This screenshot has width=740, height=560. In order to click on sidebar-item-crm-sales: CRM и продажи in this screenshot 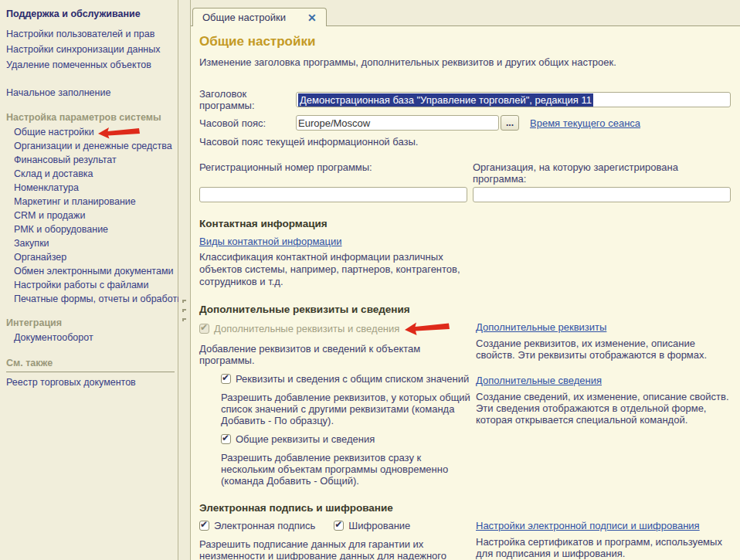, I will do `click(90, 216)`.